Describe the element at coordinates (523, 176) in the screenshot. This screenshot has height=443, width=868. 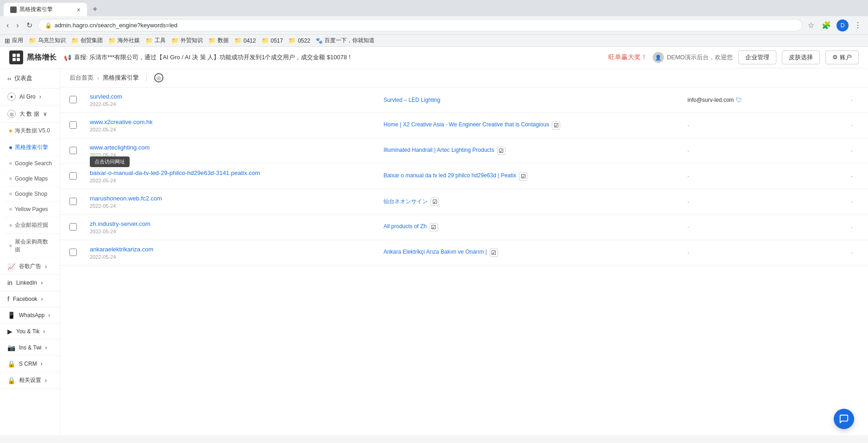
I see `expand-icon-4: ☑` at that location.